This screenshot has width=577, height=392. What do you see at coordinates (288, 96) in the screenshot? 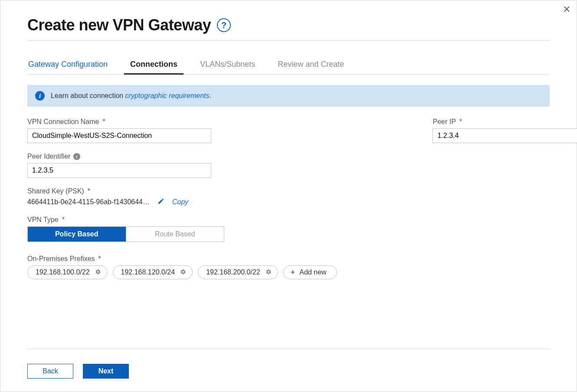
I see `info-banner: i Learn about connection cryptographic r…` at bounding box center [288, 96].